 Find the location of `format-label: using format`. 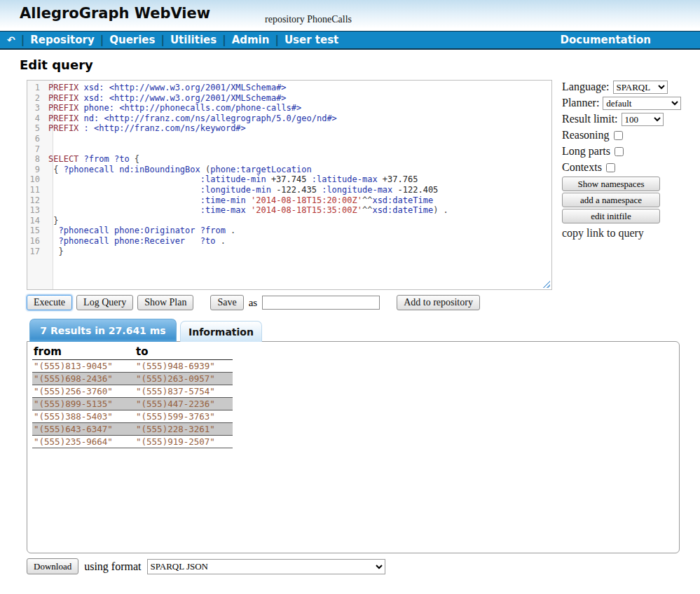

format-label: using format is located at coordinates (112, 567).